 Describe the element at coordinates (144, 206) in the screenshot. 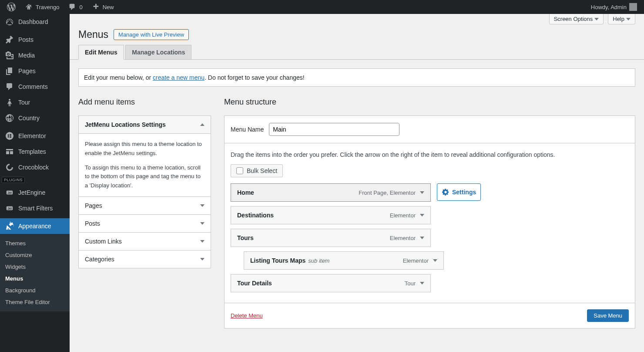

I see `panel-pages: Pages` at that location.